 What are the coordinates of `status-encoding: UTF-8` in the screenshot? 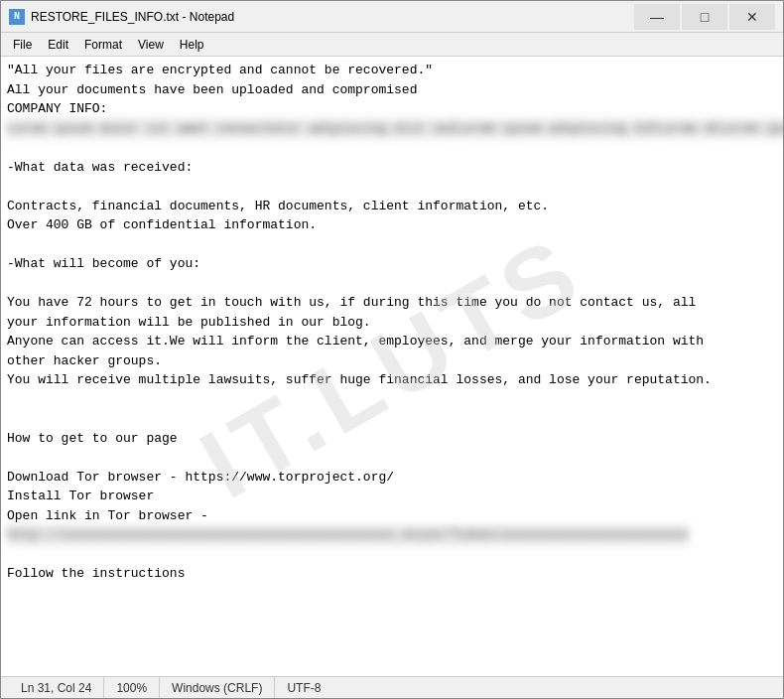 It's located at (304, 687).